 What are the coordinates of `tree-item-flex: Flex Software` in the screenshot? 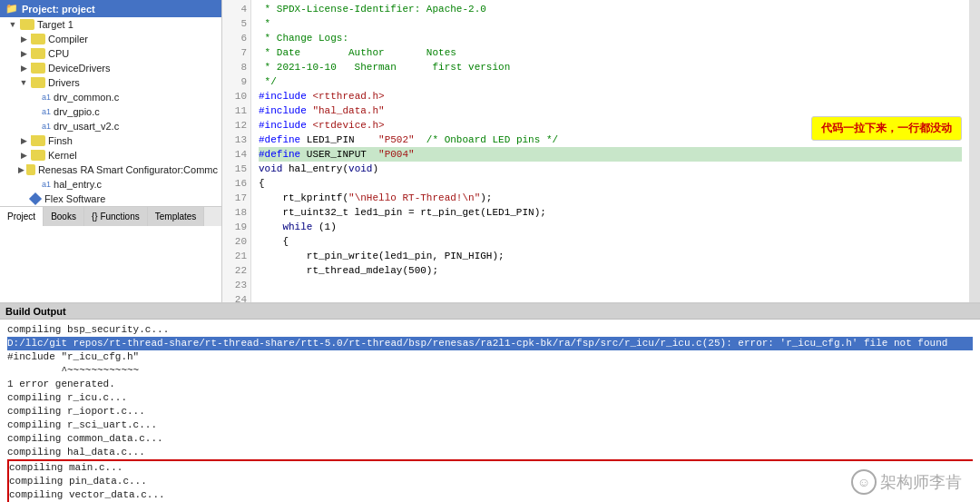 It's located at (111, 199).